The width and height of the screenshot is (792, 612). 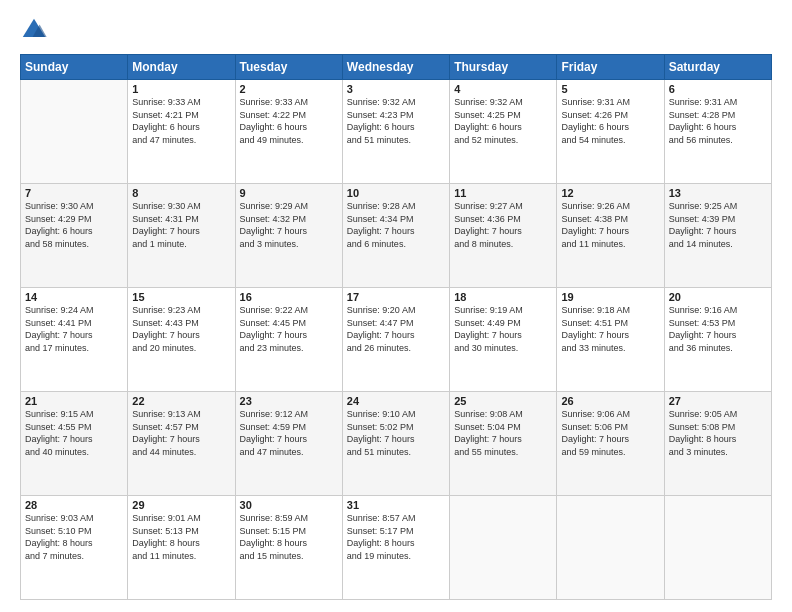 What do you see at coordinates (181, 225) in the screenshot?
I see `day-info: Sunrise: 9:30 AM Sunset: 4:31 PM Dayligh…` at bounding box center [181, 225].